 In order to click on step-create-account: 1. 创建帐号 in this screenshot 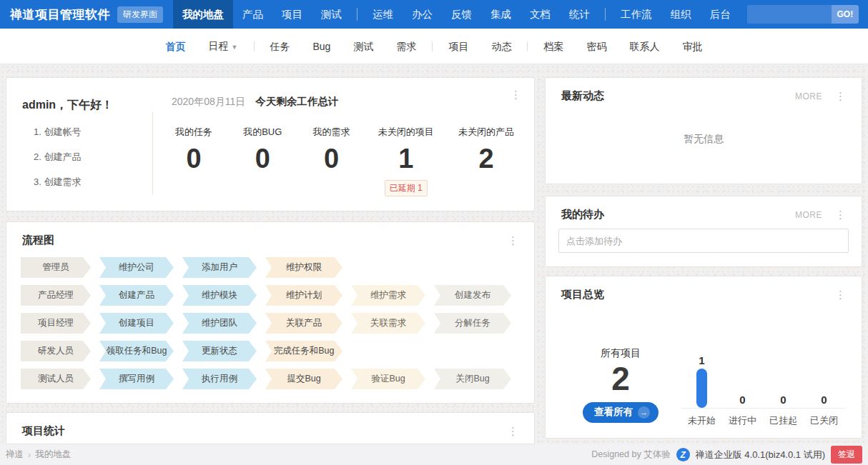, I will do `click(93, 132)`.